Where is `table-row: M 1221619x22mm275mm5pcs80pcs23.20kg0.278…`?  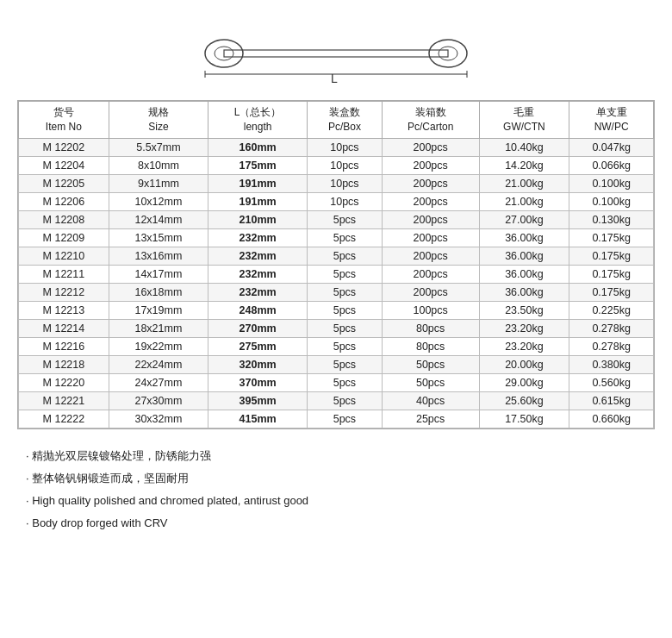
table-row: M 1221619x22mm275mm5pcs80pcs23.20kg0.278… is located at coordinates (336, 347).